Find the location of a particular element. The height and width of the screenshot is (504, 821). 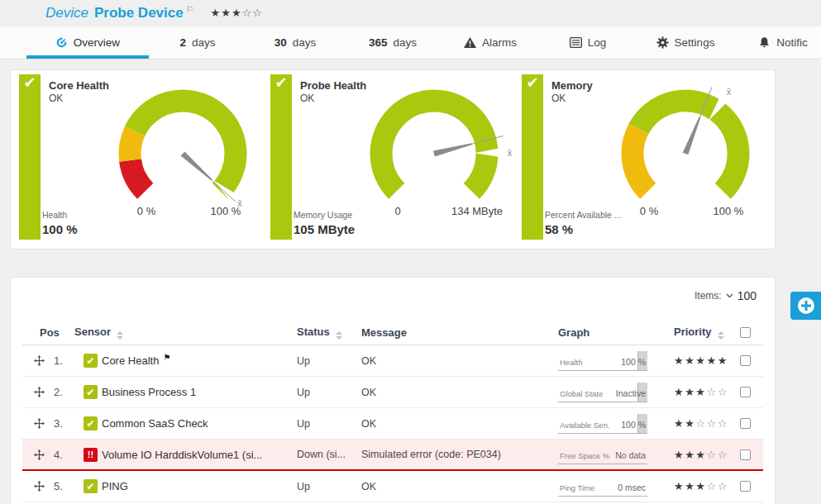

sensor-status: Up is located at coordinates (320, 487).